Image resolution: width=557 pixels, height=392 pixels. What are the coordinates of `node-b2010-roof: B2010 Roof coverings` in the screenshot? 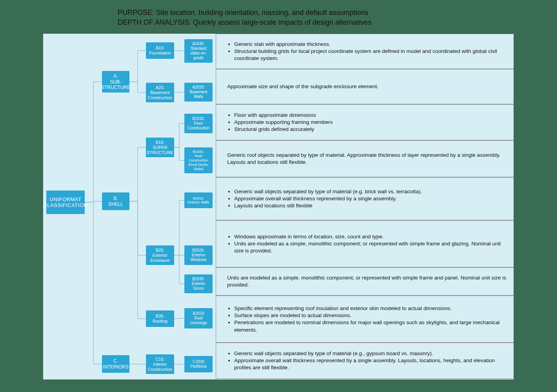 It's located at (198, 318).